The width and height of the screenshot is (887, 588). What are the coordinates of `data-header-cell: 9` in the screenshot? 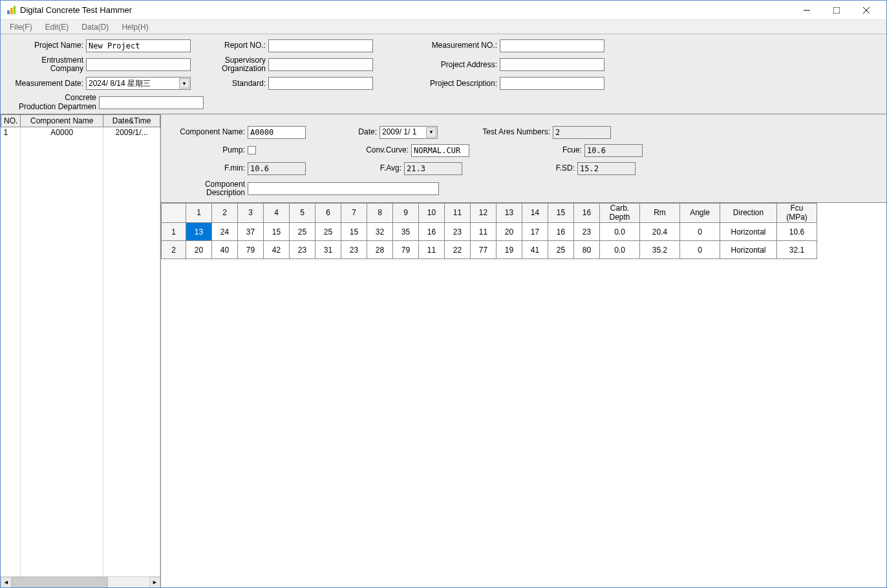 It's located at (406, 213).